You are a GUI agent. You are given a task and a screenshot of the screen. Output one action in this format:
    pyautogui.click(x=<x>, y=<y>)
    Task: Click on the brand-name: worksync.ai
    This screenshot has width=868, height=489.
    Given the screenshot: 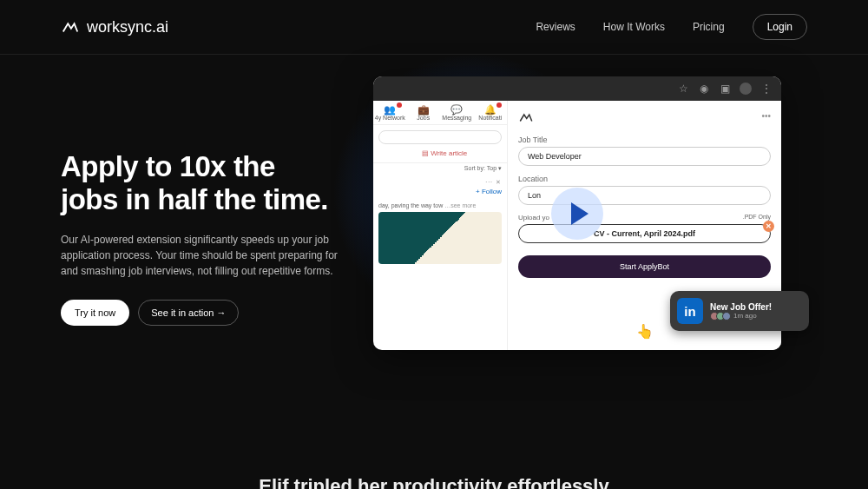 What is the action you would take?
    pyautogui.click(x=128, y=28)
    